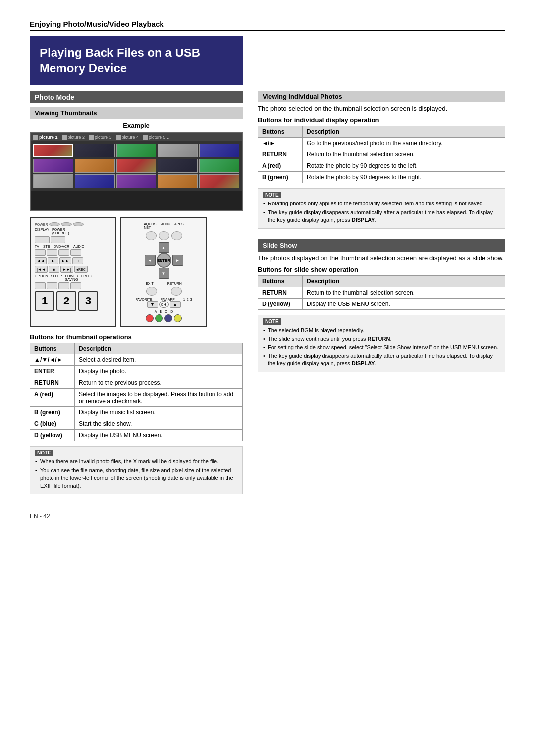 The image size is (535, 756). I want to click on ch-down-btn: ▼, so click(153, 304).